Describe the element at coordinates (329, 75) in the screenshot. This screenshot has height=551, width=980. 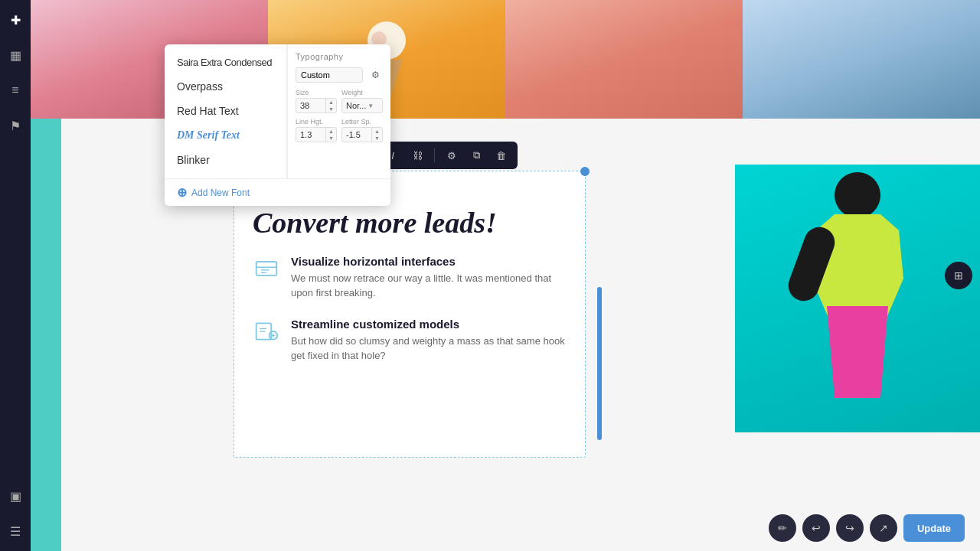
I see `preset-select: Custom` at that location.